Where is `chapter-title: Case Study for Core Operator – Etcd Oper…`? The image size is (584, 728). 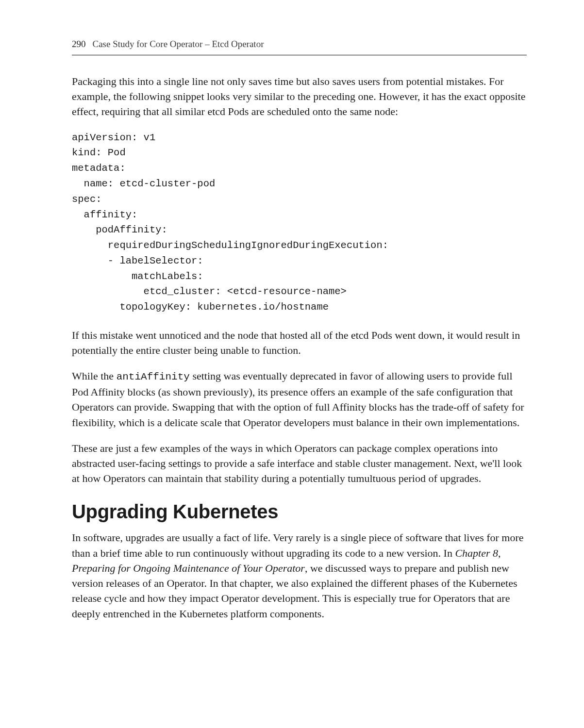
chapter-title: Case Study for Core Operator – Etcd Oper… is located at coordinates (179, 45).